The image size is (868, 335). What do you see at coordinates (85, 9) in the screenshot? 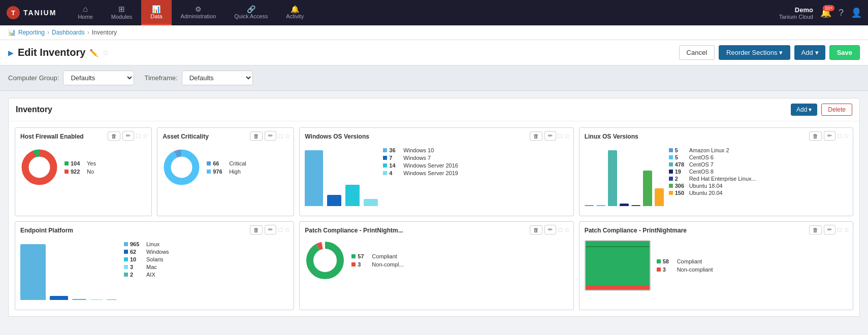
I see `home-icon: ⌂` at bounding box center [85, 9].